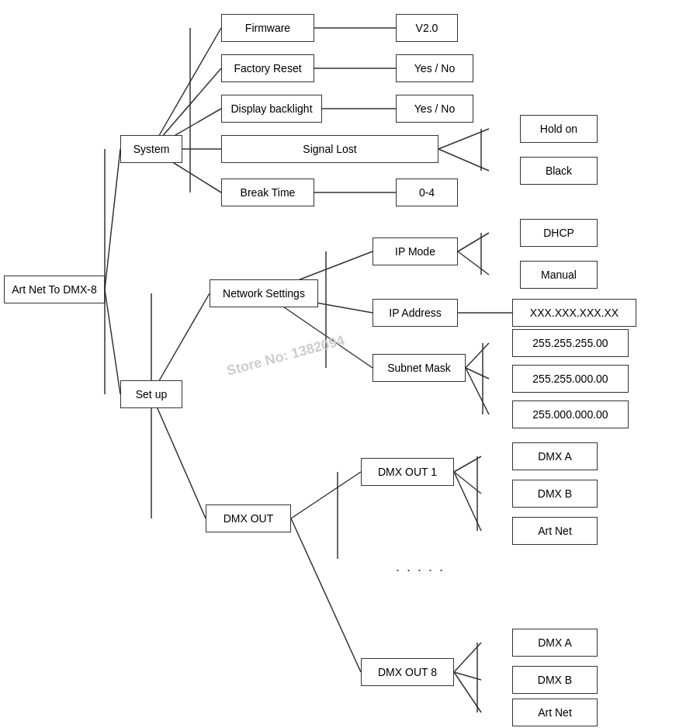 The height and width of the screenshot is (728, 700). Describe the element at coordinates (427, 192) in the screenshot. I see `break-time-val-node: 0-4` at that location.